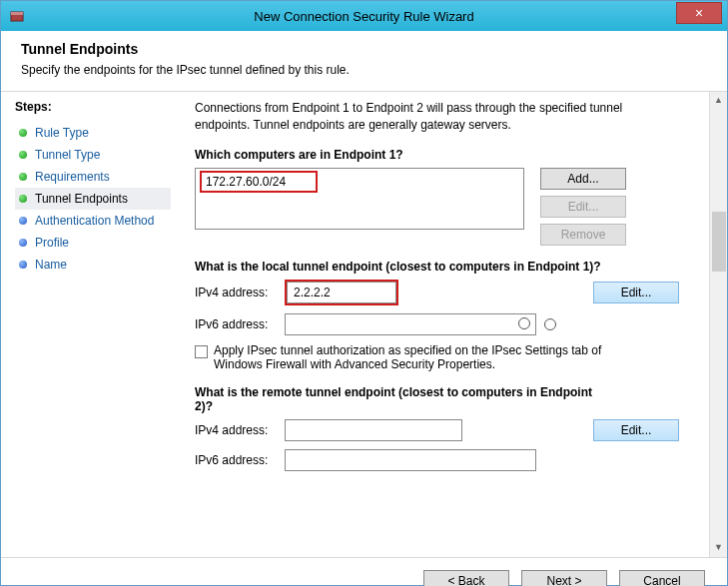 The width and height of the screenshot is (728, 586). I want to click on local-ipv6-wrap, so click(410, 324).